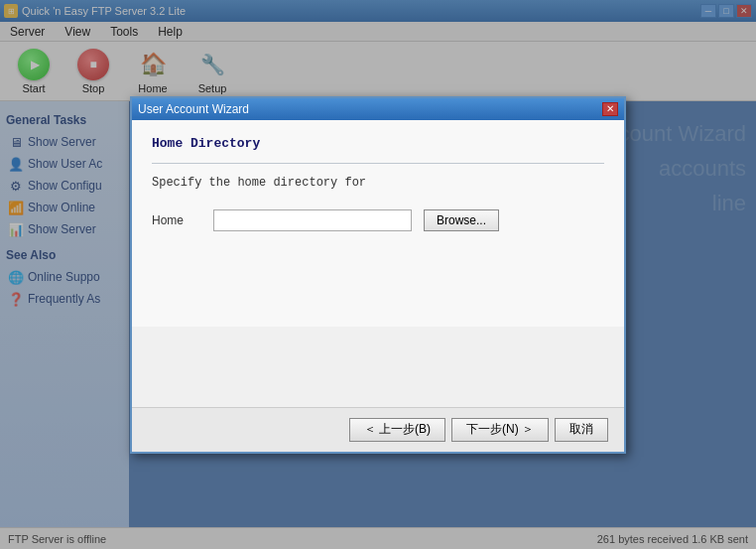 The width and height of the screenshot is (756, 549). Describe the element at coordinates (378, 220) in the screenshot. I see `dialog-form-row: Home Browse...` at that location.